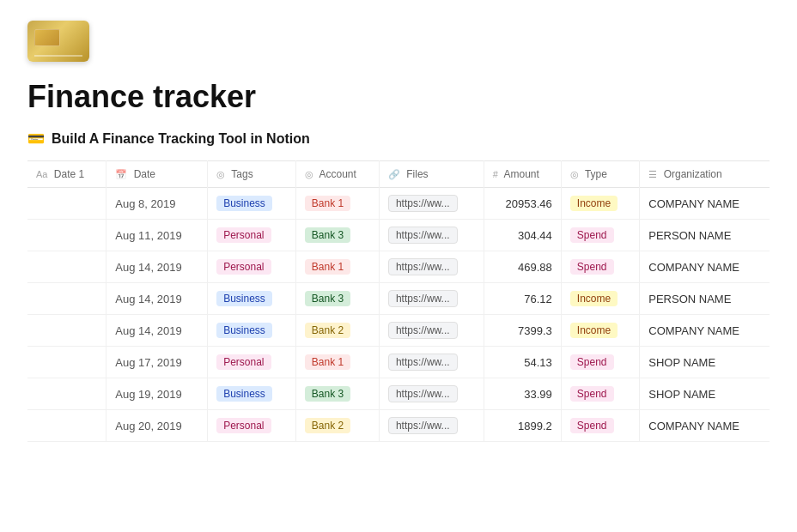  What do you see at coordinates (398, 299) in the screenshot?
I see `table-row: Aug 14, 2019 Business Bank 3 https://ww.…` at bounding box center [398, 299].